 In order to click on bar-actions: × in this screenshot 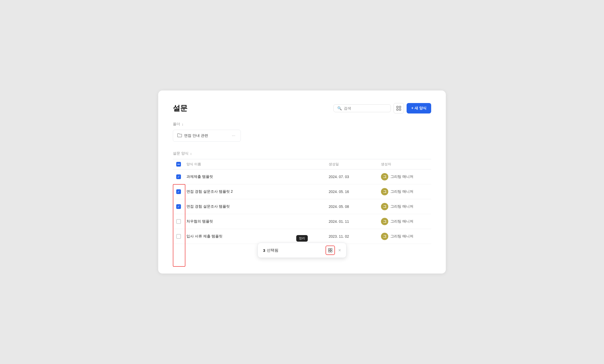, I will do `click(333, 250)`.